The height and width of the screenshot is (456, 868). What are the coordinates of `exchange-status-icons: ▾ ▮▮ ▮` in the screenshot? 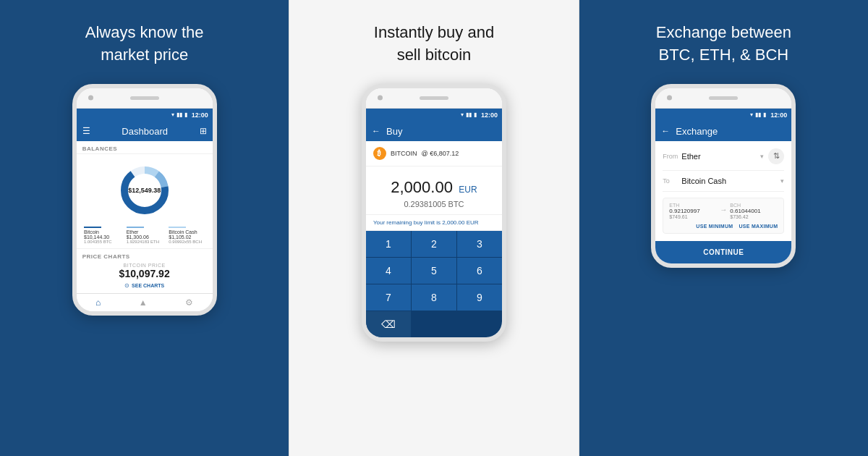 It's located at (758, 114).